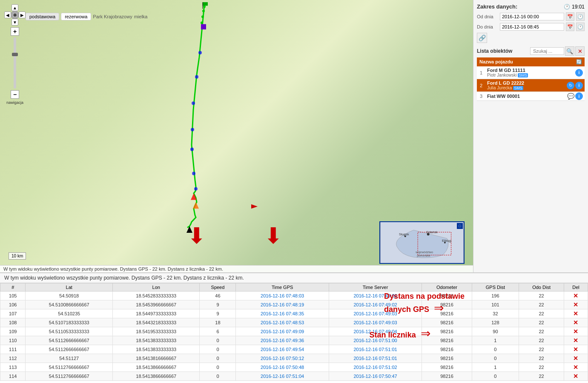 The width and height of the screenshot is (588, 383). Describe the element at coordinates (15, 63) in the screenshot. I see `zoom-control: + −` at that location.